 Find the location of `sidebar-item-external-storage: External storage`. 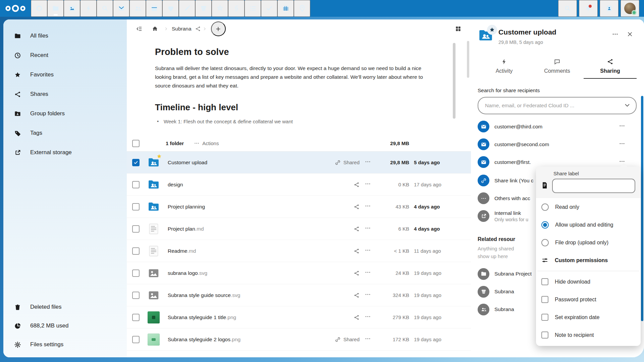

sidebar-item-external-storage: External storage is located at coordinates (65, 153).